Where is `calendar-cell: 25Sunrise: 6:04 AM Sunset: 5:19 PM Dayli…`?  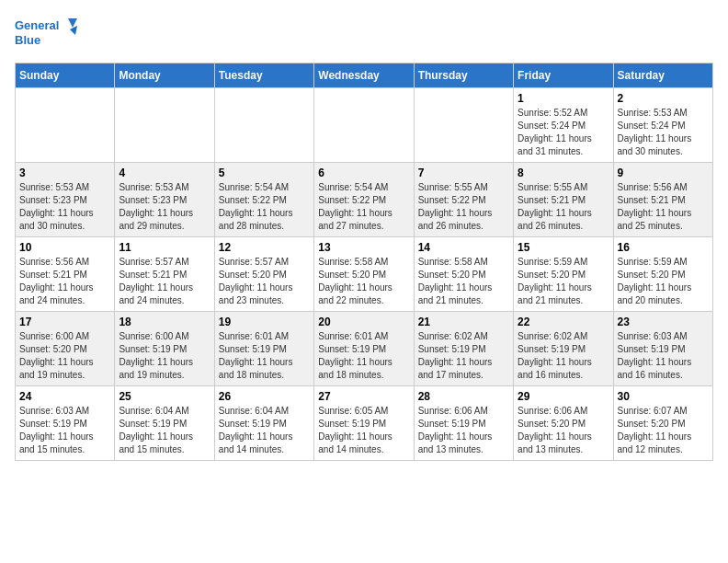 calendar-cell: 25Sunrise: 6:04 AM Sunset: 5:19 PM Dayli… is located at coordinates (165, 423).